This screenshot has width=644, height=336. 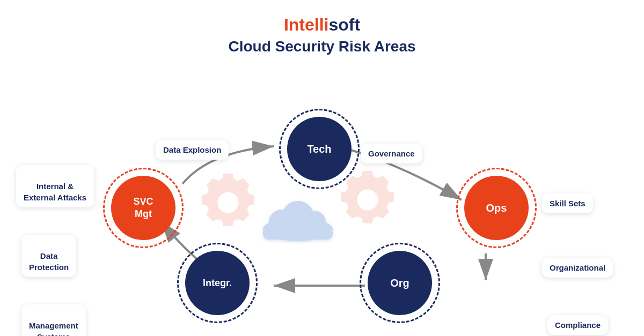 What do you see at coordinates (400, 283) in the screenshot?
I see `org-circle: Org` at bounding box center [400, 283].